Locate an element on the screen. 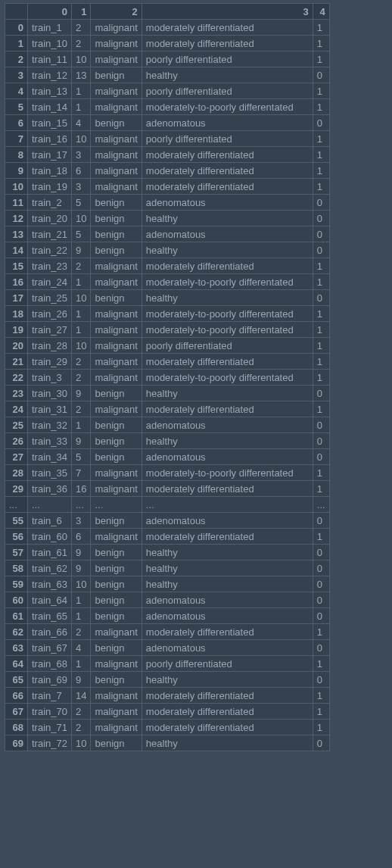 This screenshot has height=868, width=392. row-index: 55 is located at coordinates (17, 521).